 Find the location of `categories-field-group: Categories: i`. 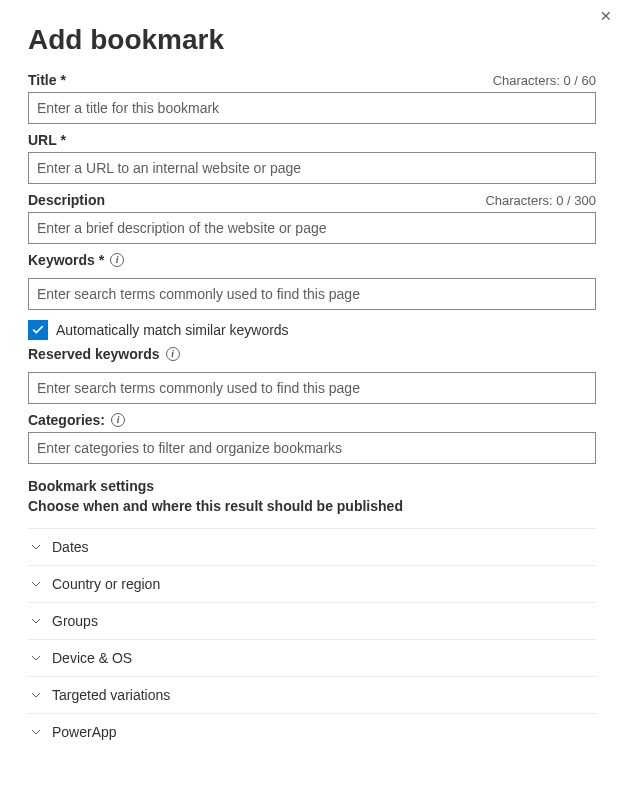

categories-field-group: Categories: i is located at coordinates (312, 438).